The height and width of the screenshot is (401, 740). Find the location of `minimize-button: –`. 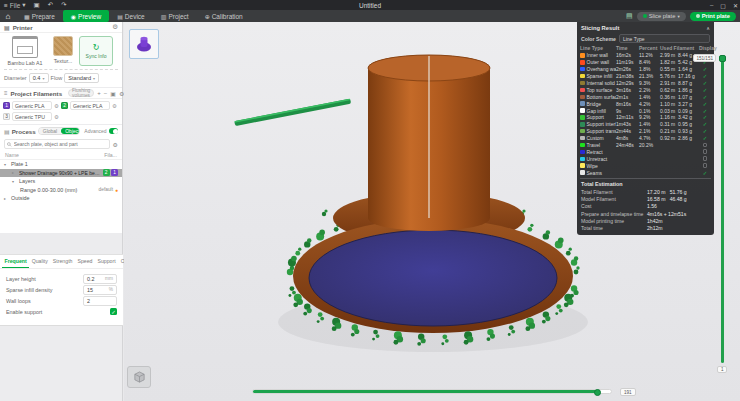

minimize-button: – is located at coordinates (712, 5).